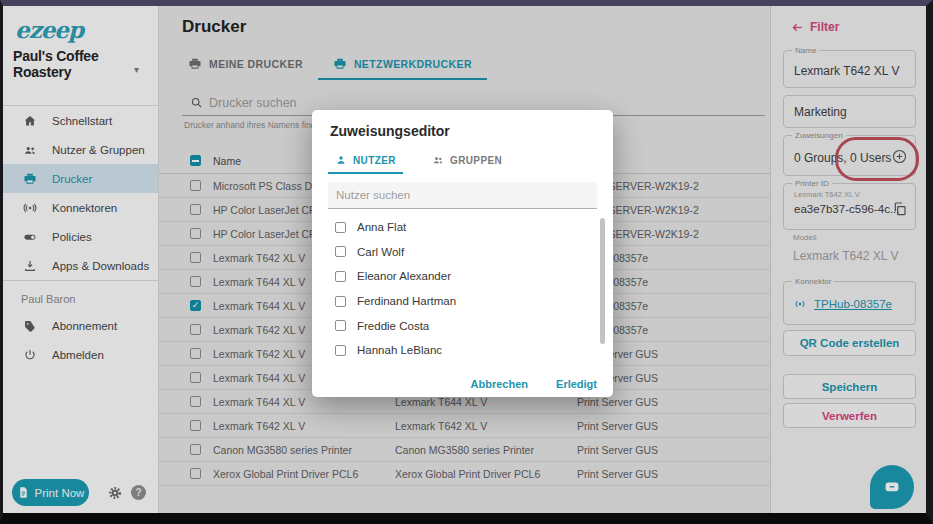  What do you see at coordinates (464, 474) in the screenshot?
I see `table-row: Xerox Global Print Driver PCL6 Xerox Glo…` at bounding box center [464, 474].